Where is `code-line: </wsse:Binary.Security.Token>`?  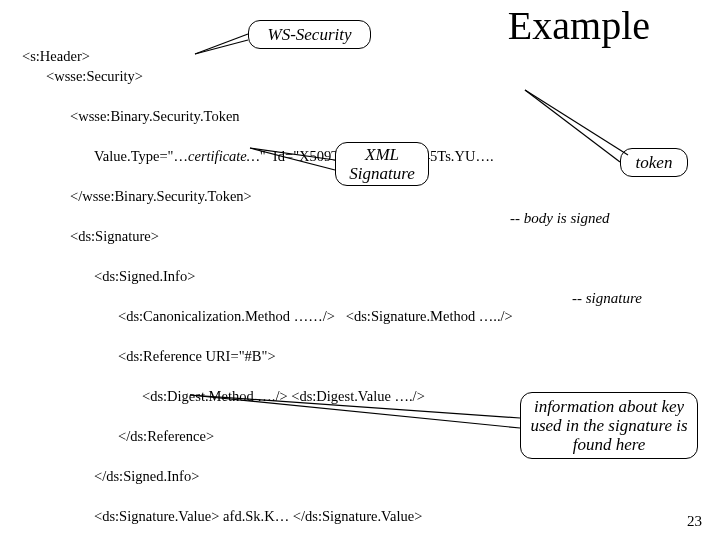 code-line: </wsse:Binary.Security.Token> is located at coordinates (290, 196).